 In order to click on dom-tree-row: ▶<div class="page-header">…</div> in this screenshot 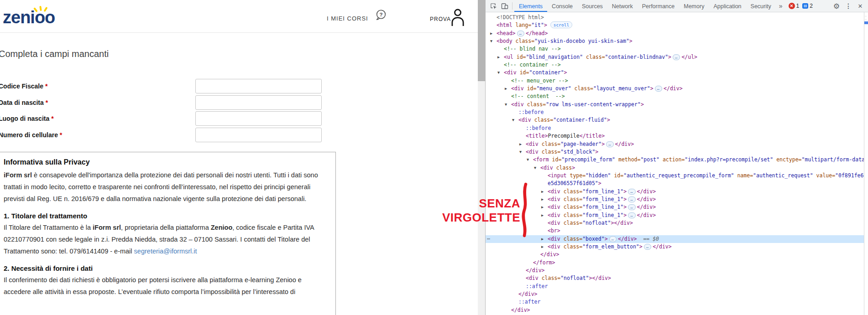, I will do `click(675, 144)`.